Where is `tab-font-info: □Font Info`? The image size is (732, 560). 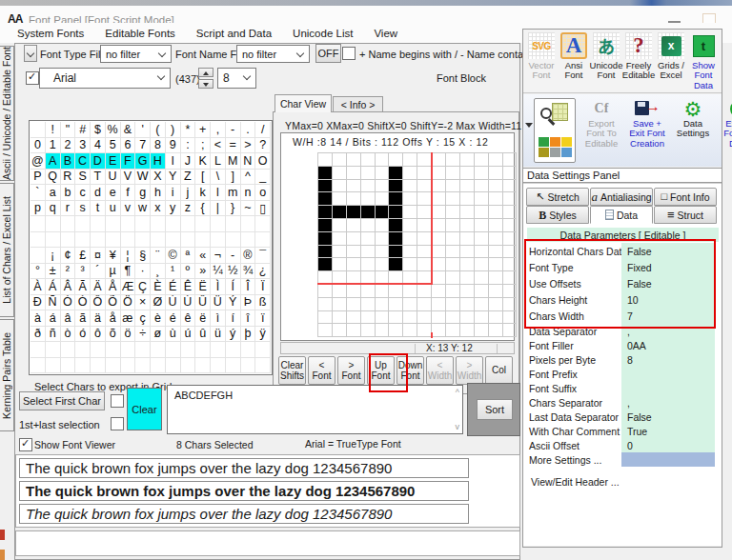 tab-font-info: □Font Info is located at coordinates (685, 196).